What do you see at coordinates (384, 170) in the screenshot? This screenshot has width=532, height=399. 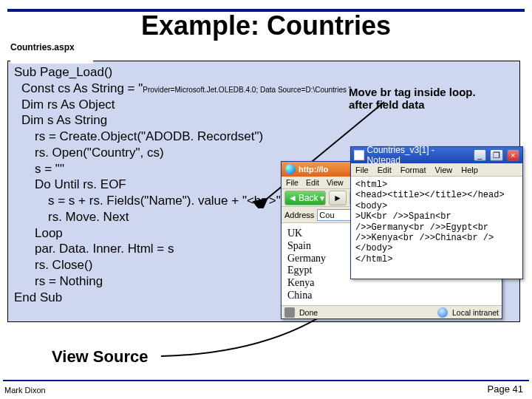 I see `np-menu-edit: Edit` at bounding box center [384, 170].